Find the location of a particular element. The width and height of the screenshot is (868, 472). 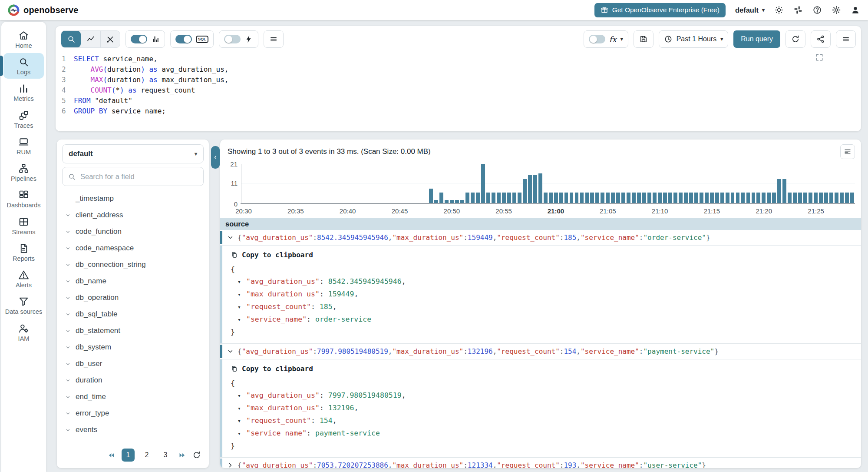

refresh-interval-button is located at coordinates (795, 39).